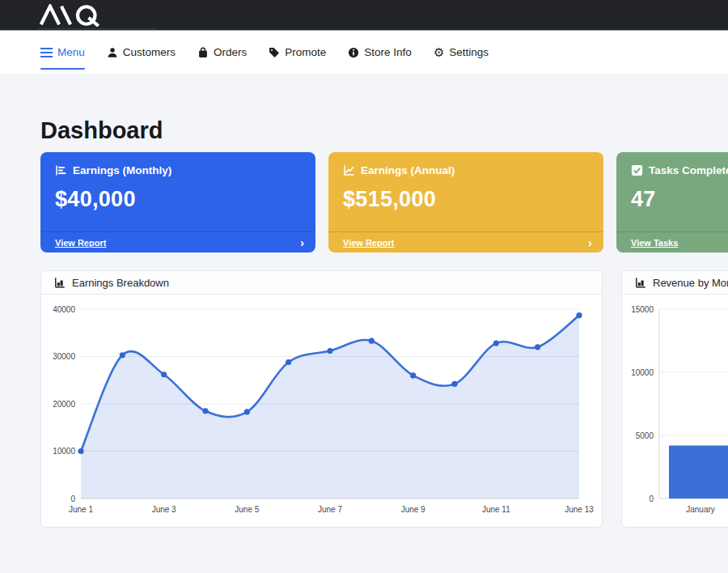 This screenshot has height=573, width=728. I want to click on nav-item-label: Menu, so click(71, 52).